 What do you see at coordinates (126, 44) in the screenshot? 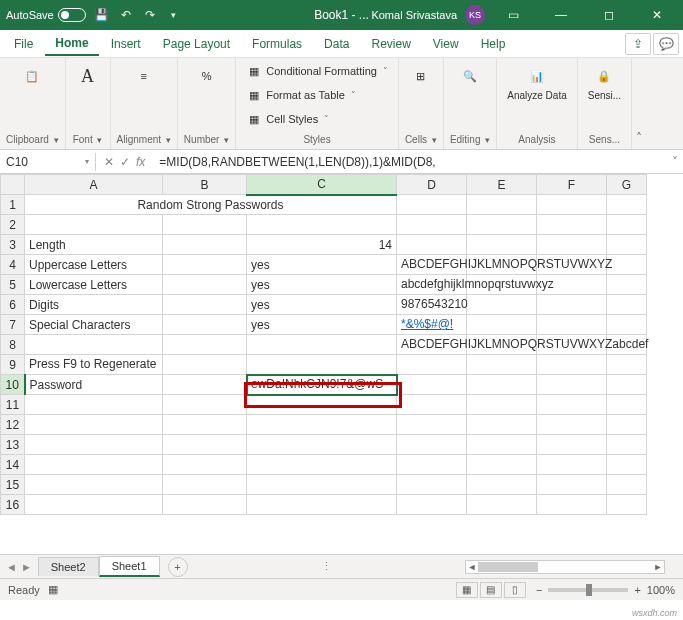
I see `tab-insert: Insert` at bounding box center [126, 44].